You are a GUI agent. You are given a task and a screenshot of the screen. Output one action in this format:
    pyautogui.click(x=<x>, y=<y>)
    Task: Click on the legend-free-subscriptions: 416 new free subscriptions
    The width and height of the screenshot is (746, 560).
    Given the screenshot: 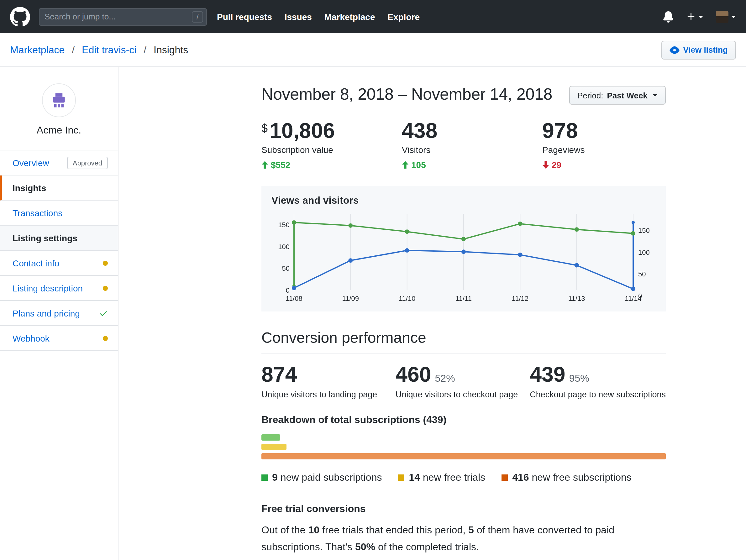 What is the action you would take?
    pyautogui.click(x=567, y=478)
    